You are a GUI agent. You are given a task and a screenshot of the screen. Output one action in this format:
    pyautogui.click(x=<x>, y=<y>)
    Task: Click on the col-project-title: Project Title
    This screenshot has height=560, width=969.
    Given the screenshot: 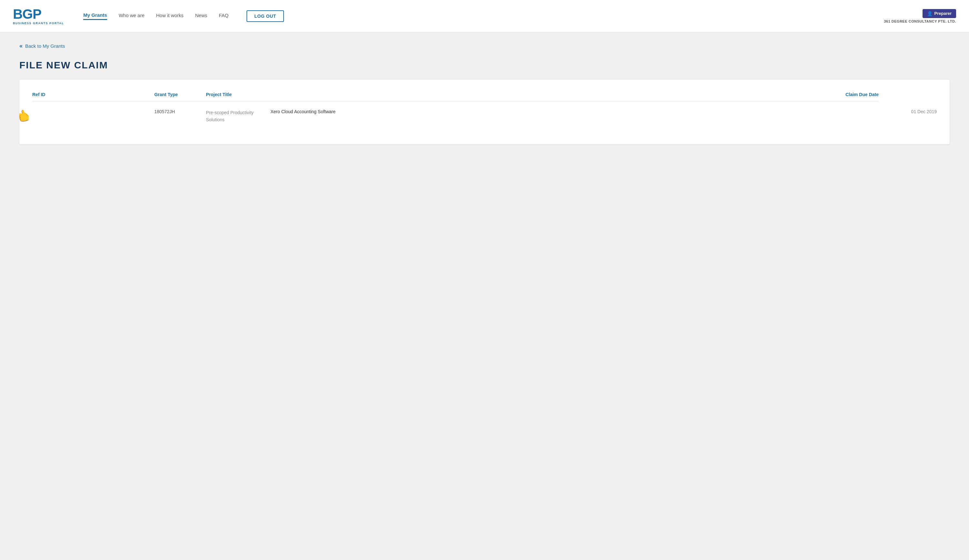 What is the action you would take?
    pyautogui.click(x=238, y=95)
    